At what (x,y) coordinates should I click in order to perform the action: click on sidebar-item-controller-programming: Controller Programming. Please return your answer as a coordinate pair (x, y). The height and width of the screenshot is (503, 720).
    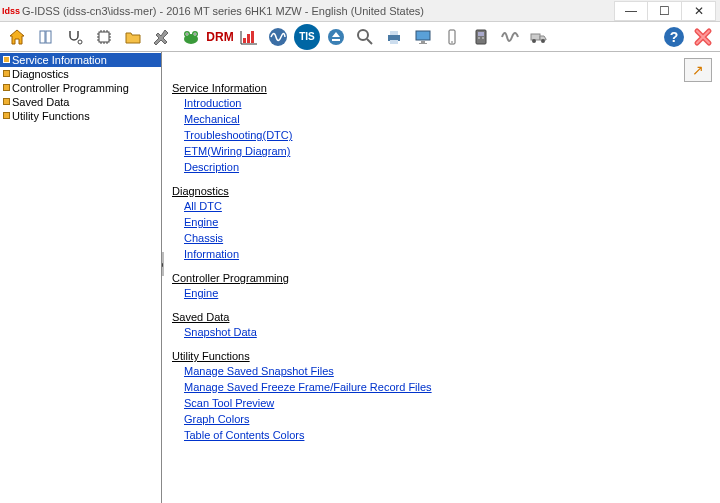
    Looking at the image, I should click on (80, 88).